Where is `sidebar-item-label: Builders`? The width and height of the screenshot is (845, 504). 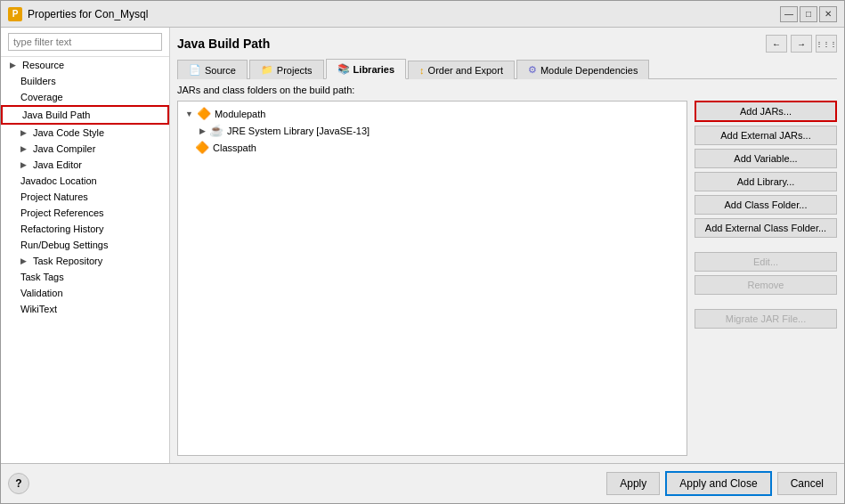
sidebar-item-label: Builders is located at coordinates (38, 81).